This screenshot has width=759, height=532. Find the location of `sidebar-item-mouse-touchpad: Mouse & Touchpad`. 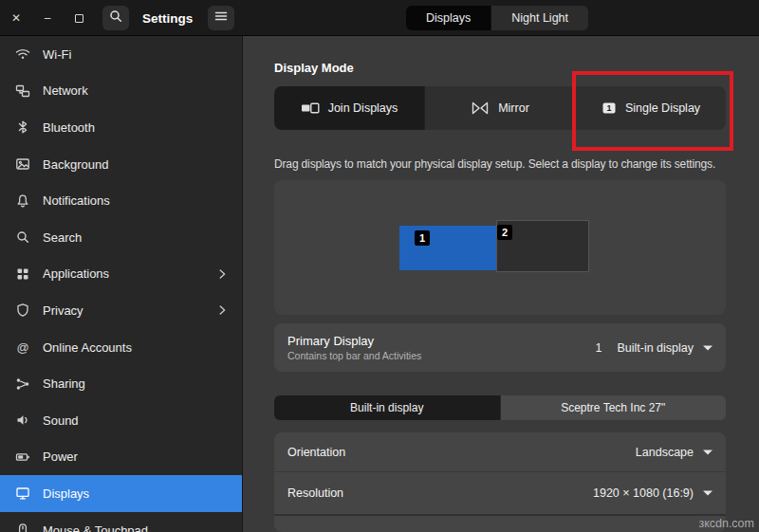

sidebar-item-mouse-touchpad: Mouse & Touchpad is located at coordinates (121, 522).